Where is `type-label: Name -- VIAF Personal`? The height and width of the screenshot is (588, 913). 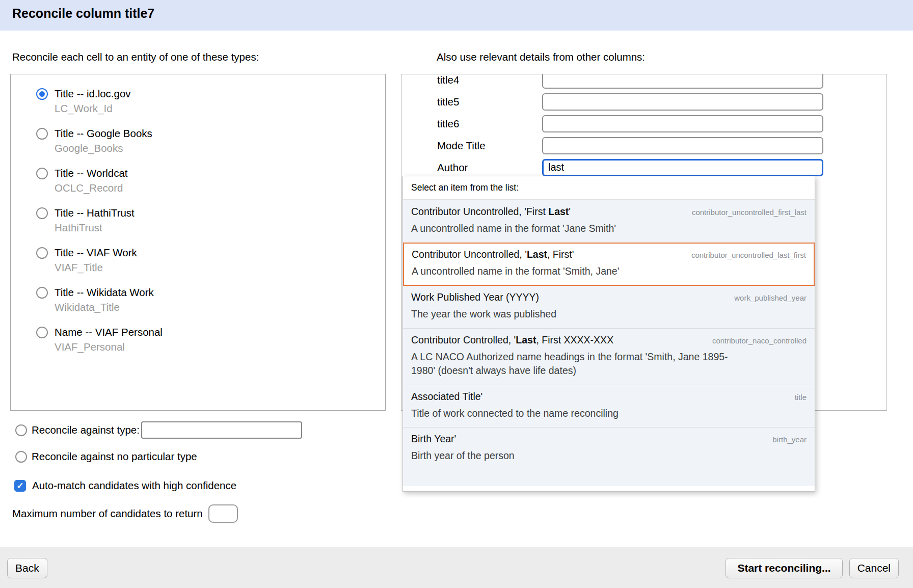
type-label: Name -- VIAF Personal is located at coordinates (109, 332).